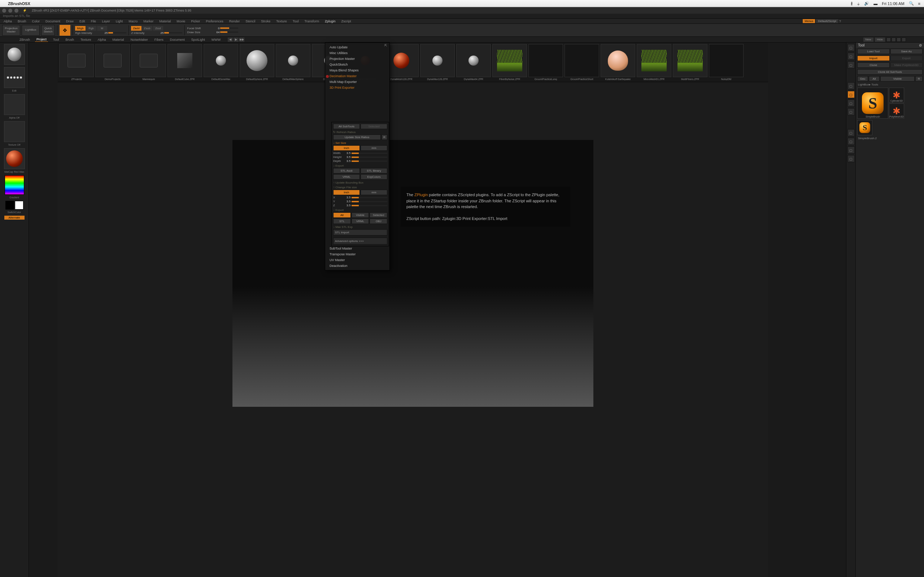 This screenshot has width=924, height=577. Describe the element at coordinates (654, 62) in the screenshot. I see `gallery-item: MicroMesh01.ZPR` at that location.